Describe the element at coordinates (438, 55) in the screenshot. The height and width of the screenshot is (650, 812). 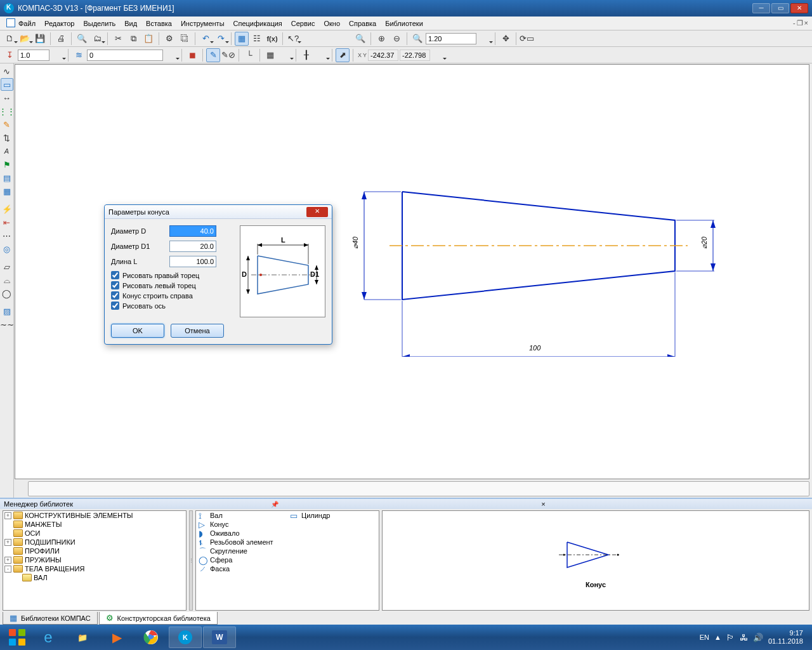
I see `coord-dropdown` at that location.